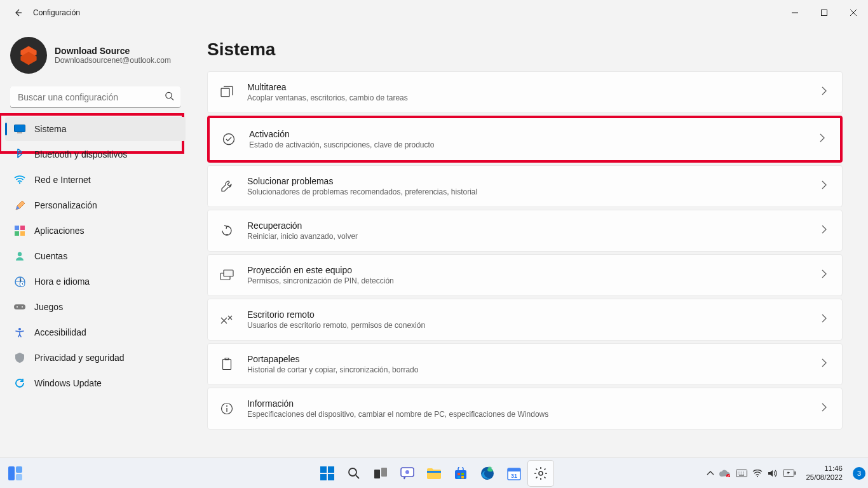 The image size is (868, 488). Describe the element at coordinates (51, 256) in the screenshot. I see `sidebar-item-label: Cuentas` at that location.